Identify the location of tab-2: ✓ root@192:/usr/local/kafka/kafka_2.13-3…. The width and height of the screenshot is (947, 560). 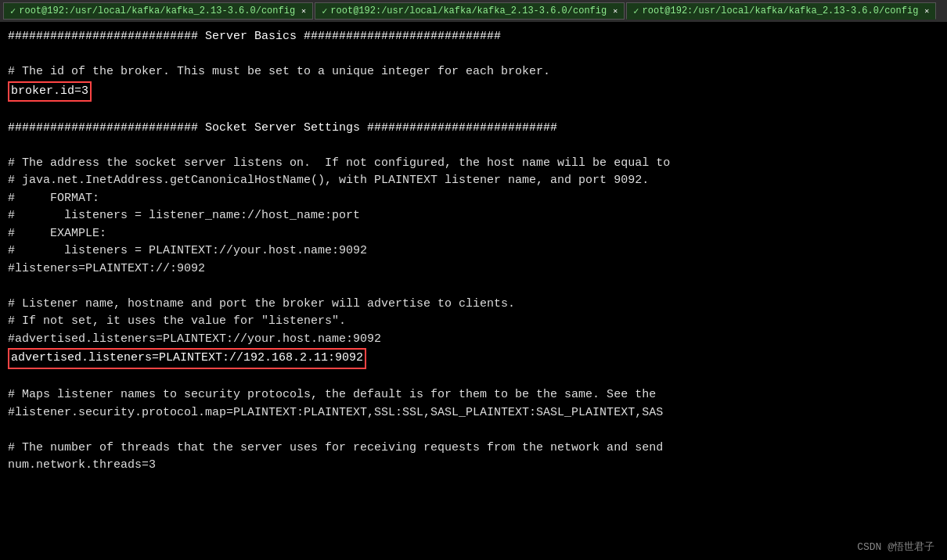
(470, 11).